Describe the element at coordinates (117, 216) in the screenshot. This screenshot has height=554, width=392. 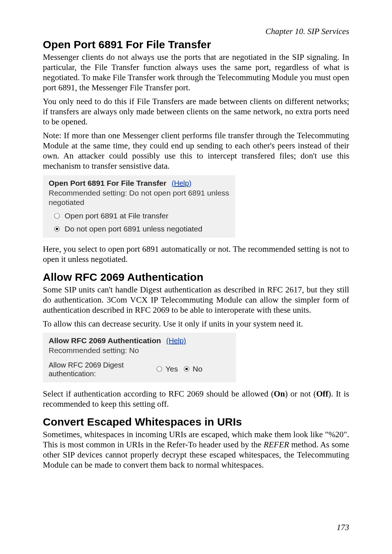
I see `radio-label: Open port 6891 at File transfer` at that location.